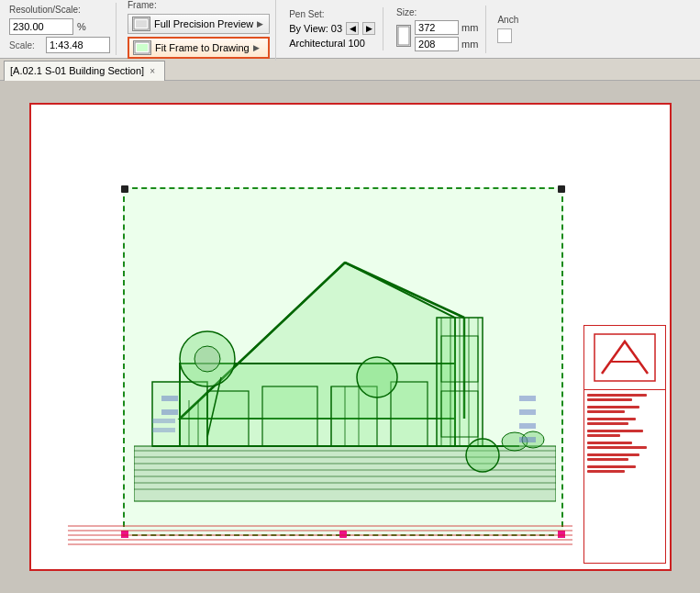 The width and height of the screenshot is (700, 593). Describe the element at coordinates (320, 535) in the screenshot. I see `bottom-grid-svg` at that location.